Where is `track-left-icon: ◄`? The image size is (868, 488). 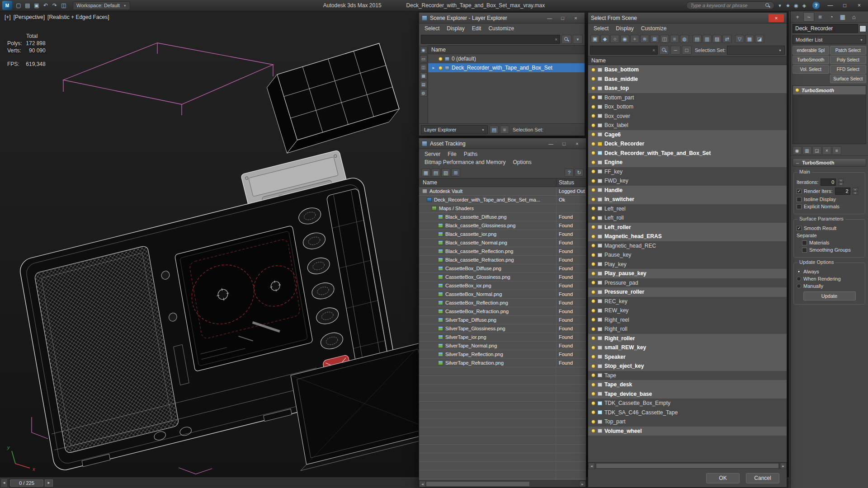
track-left-icon: ◄ is located at coordinates (4, 483).